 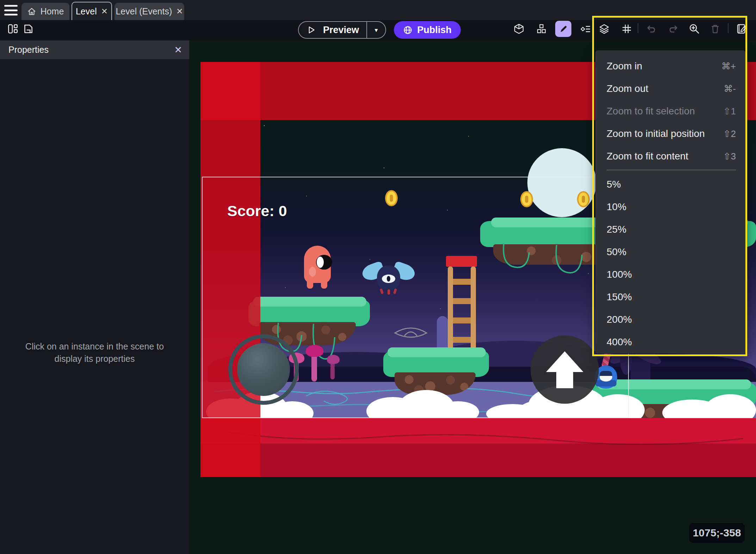 What do you see at coordinates (478, 448) in the screenshot?
I see `ground-band` at bounding box center [478, 448].